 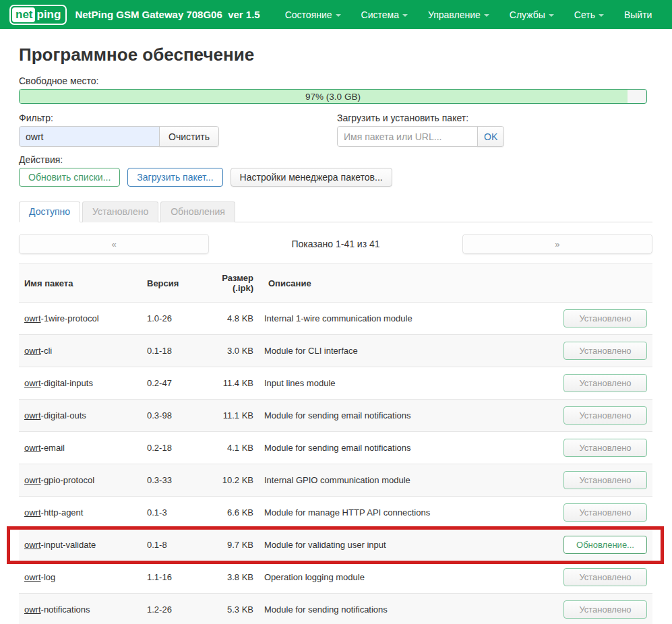 I want to click on next-page-button: », so click(x=557, y=244).